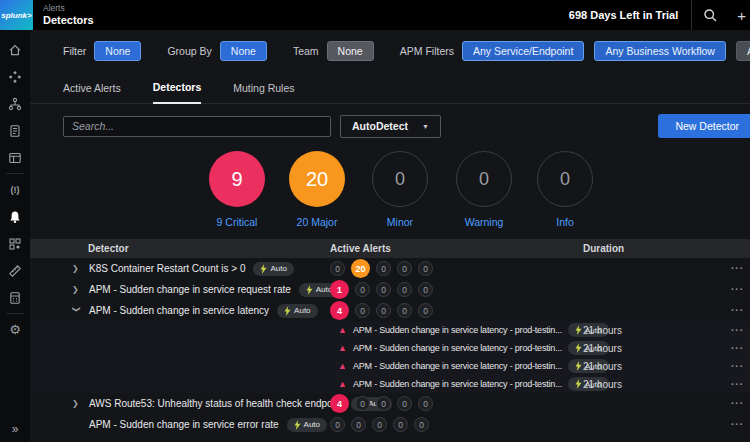 The image size is (750, 442). What do you see at coordinates (484, 222) in the screenshot?
I see `severity-label: Warning` at bounding box center [484, 222].